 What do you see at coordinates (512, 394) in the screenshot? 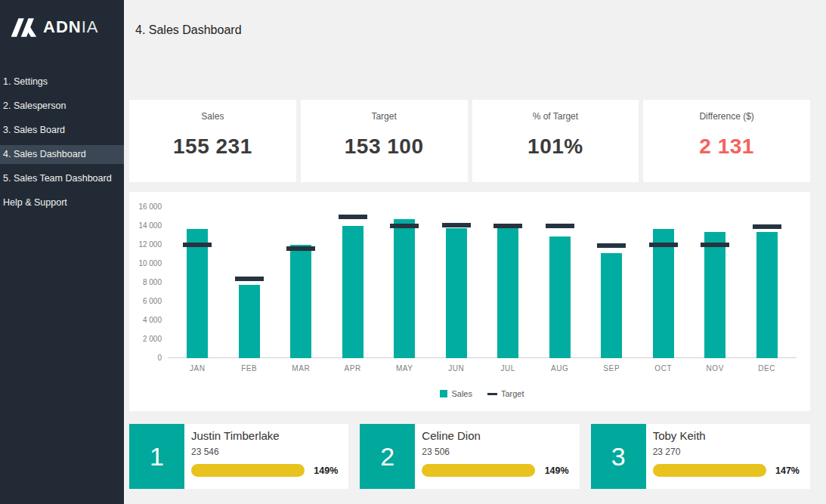
I see `legend-label-target: Target` at bounding box center [512, 394].